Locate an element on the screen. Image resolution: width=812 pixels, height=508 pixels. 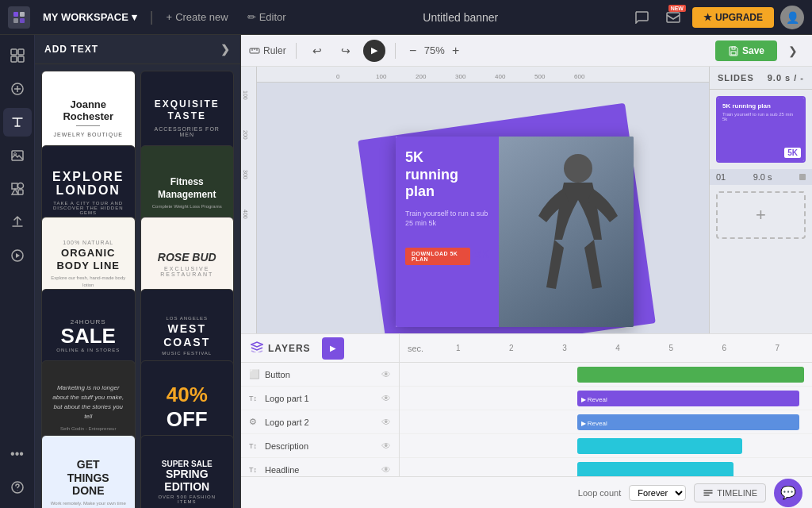
button-type-icon: ⬜ is located at coordinates (255, 375).